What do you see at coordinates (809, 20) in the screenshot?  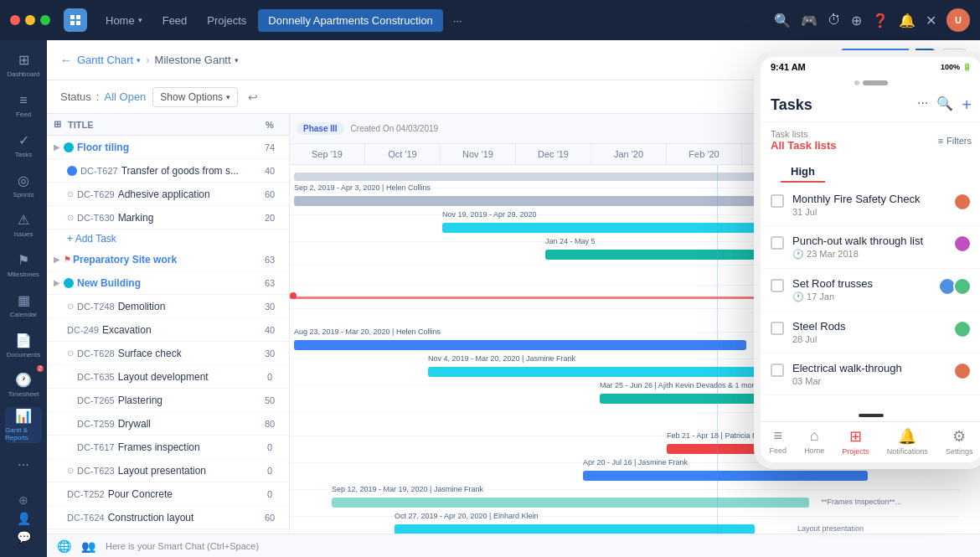 I see `gamepad-icon: 🎮` at bounding box center [809, 20].